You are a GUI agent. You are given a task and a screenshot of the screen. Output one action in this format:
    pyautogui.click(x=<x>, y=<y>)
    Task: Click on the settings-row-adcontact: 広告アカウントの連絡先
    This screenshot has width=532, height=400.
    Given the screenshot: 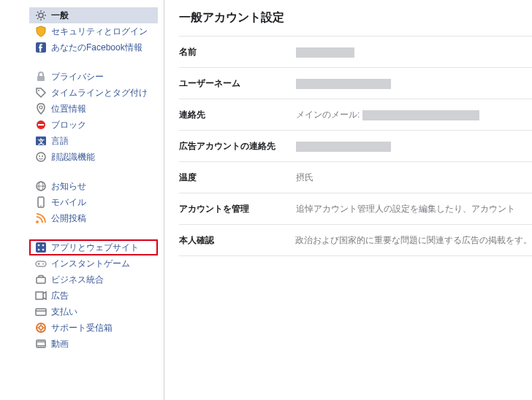 What is the action you would take?
    pyautogui.click(x=355, y=146)
    